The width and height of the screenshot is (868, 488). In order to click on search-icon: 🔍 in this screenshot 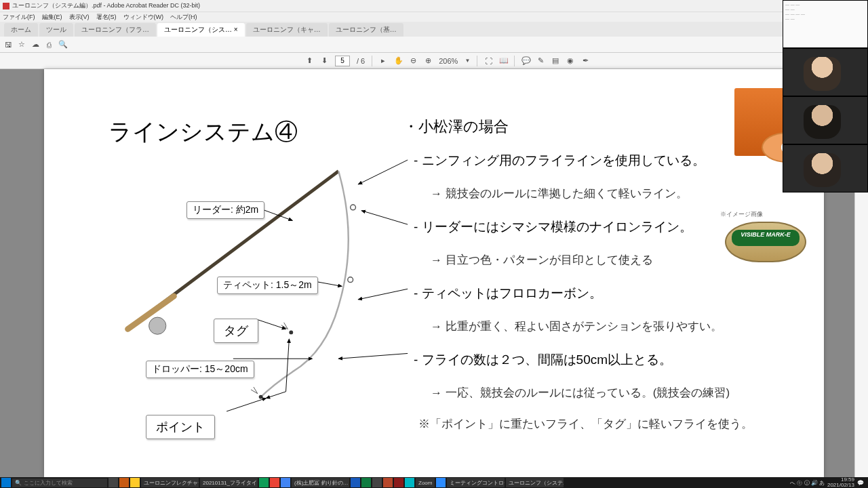, I will do `click(62, 45)`.